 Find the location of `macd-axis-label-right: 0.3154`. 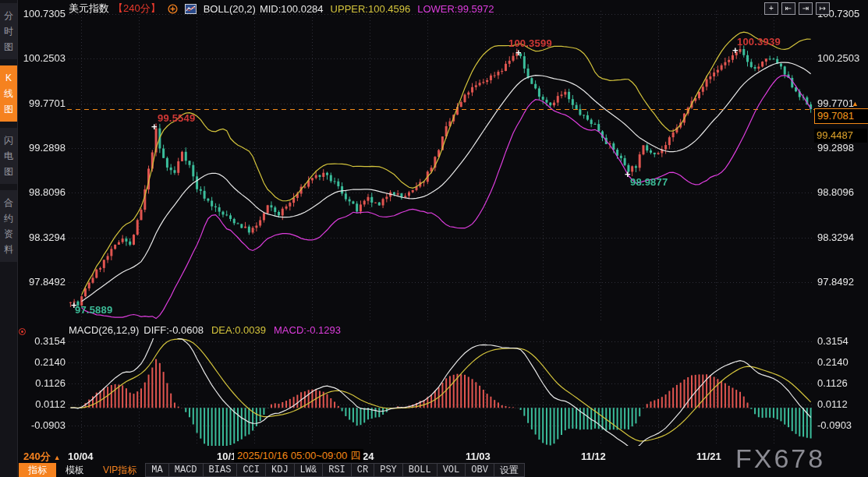

macd-axis-label-right: 0.3154 is located at coordinates (833, 341).